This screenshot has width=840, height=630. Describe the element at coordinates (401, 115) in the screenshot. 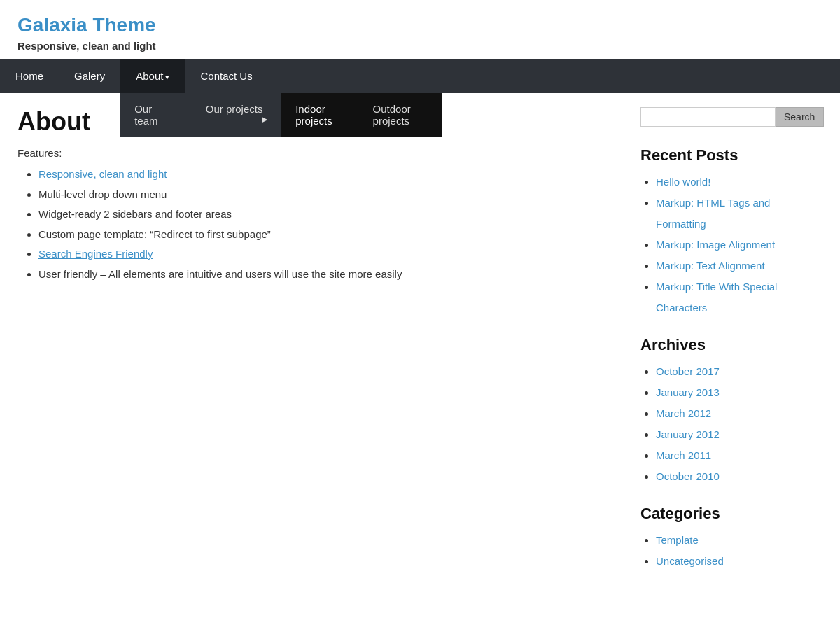

I see `submenu-item-outdoor: Outdoor projects` at that location.